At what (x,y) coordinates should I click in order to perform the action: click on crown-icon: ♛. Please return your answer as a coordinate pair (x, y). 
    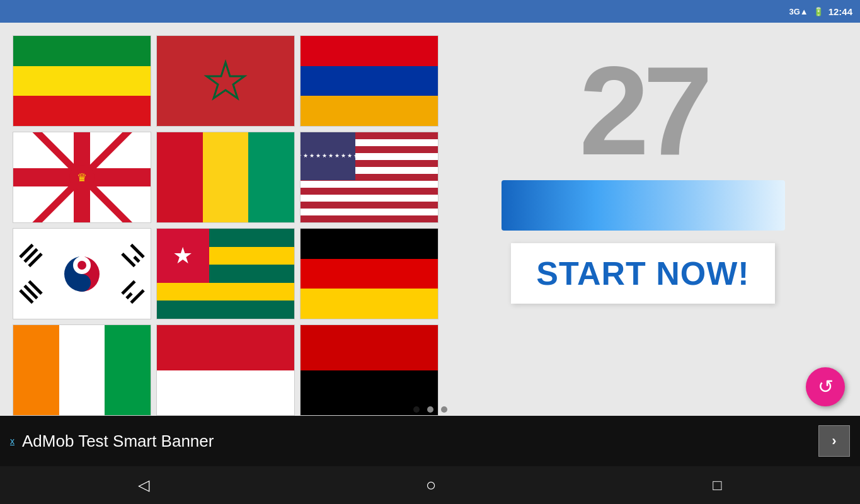
    Looking at the image, I should click on (82, 178).